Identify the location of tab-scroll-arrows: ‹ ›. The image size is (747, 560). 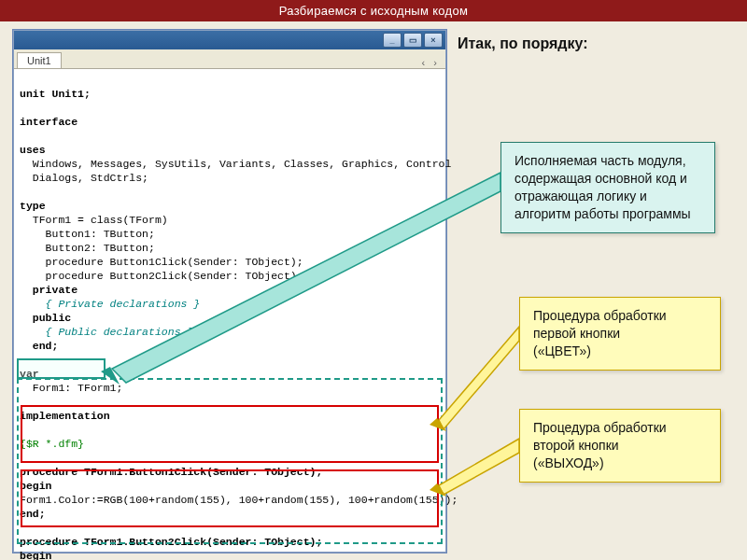
(431, 63).